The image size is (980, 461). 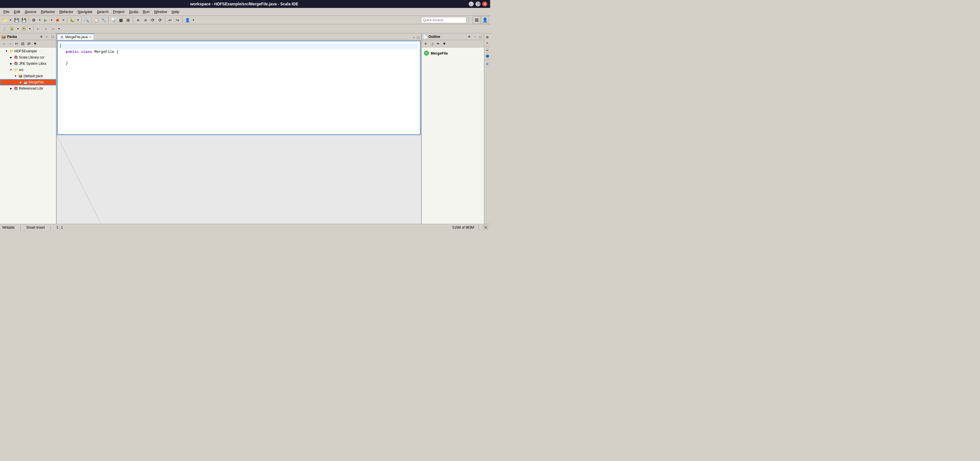 What do you see at coordinates (485, 4) in the screenshot?
I see `close-button: ✕` at bounding box center [485, 4].